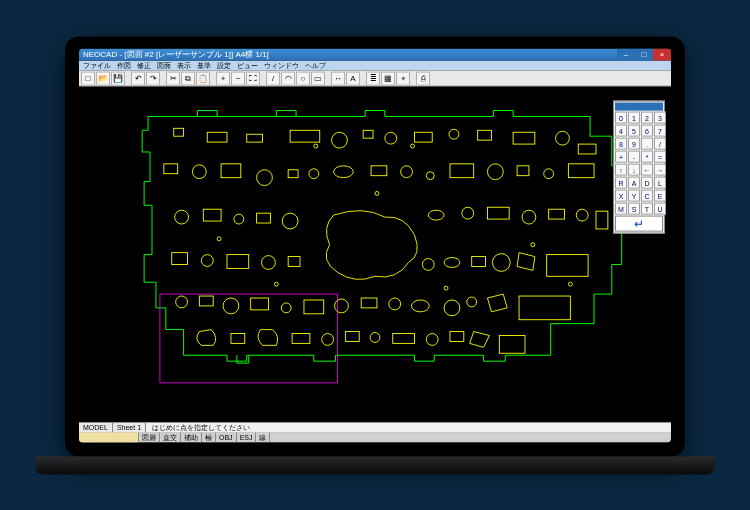 This screenshot has width=750, height=510. Describe the element at coordinates (647, 170) in the screenshot. I see `palette-btn-←: ←` at that location.